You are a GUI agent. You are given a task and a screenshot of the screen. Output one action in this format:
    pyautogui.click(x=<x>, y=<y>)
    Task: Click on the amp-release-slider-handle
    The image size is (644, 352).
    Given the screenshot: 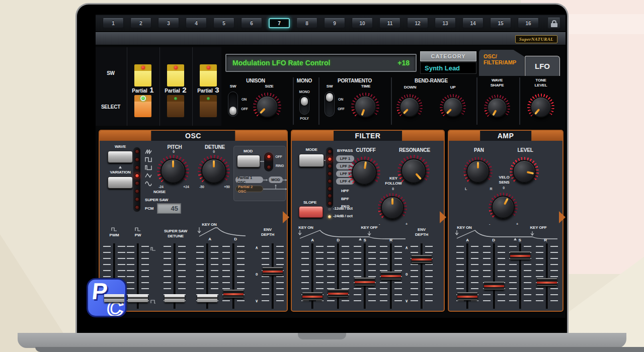 What is the action you would take?
    pyautogui.click(x=547, y=282)
    